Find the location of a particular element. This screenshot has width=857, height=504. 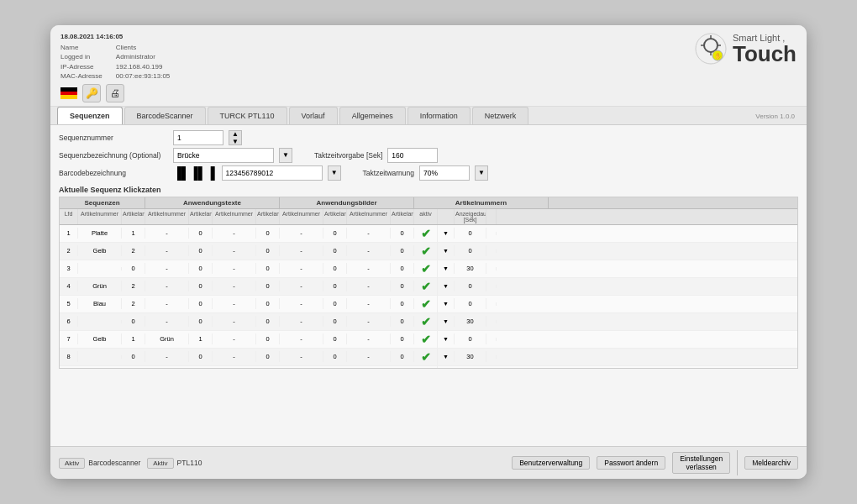

nav-tabs: Sequenzen BarcodeScanner TURCK PTL110 Vo… is located at coordinates (428, 116).